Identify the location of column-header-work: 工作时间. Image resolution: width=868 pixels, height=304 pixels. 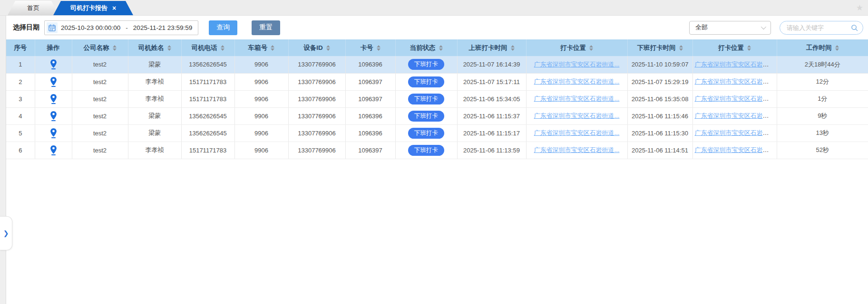
(822, 48).